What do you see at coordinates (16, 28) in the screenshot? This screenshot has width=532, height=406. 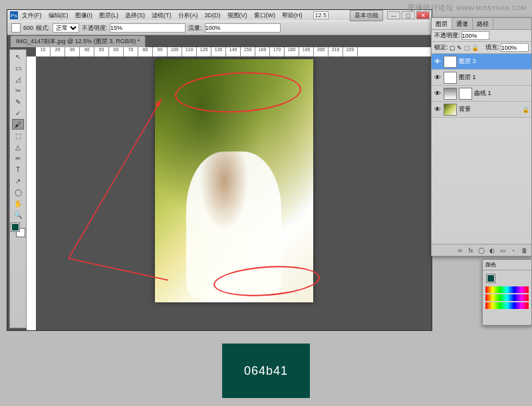 I see `brush-preset-icon` at bounding box center [16, 28].